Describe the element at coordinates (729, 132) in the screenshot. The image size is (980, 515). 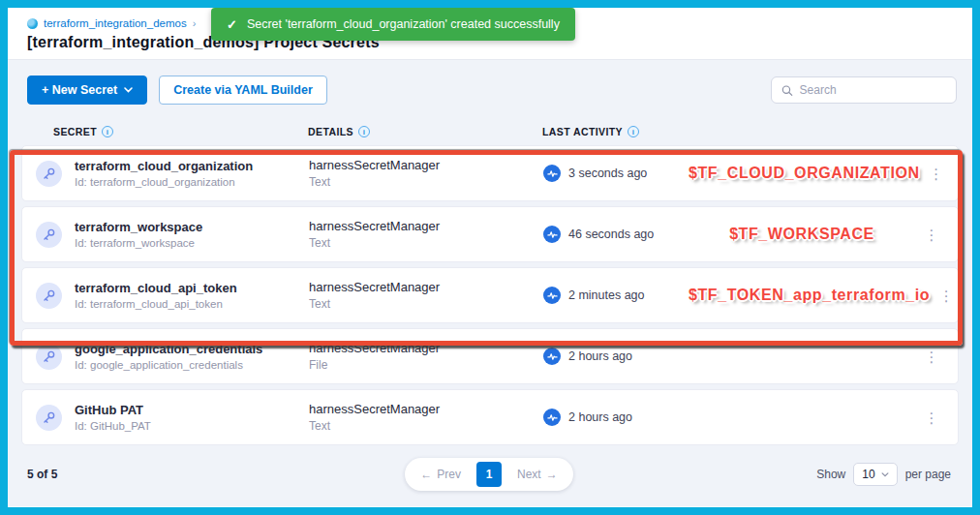
I see `column-last-activity: LAST ACTIVITY i` at that location.